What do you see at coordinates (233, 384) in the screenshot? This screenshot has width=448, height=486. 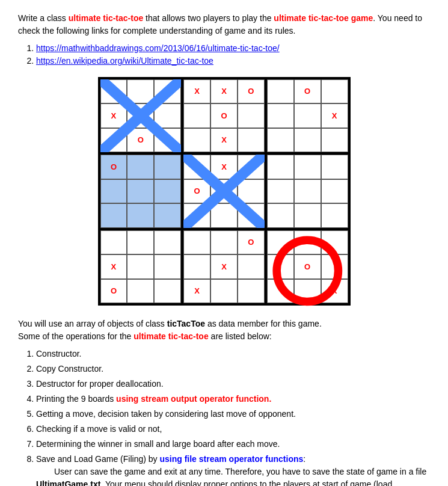 I see `op-3: Destructor for proper deallocation.` at bounding box center [233, 384].